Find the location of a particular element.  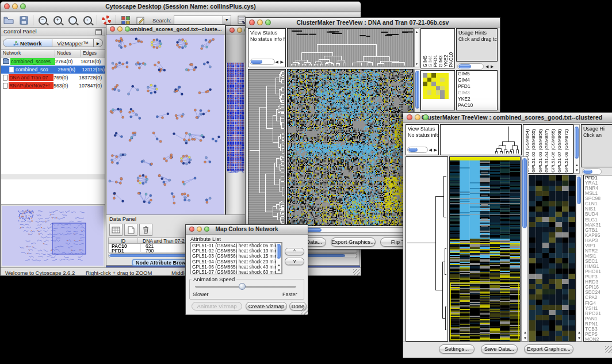

zoom-out-button: − is located at coordinates (43, 21).